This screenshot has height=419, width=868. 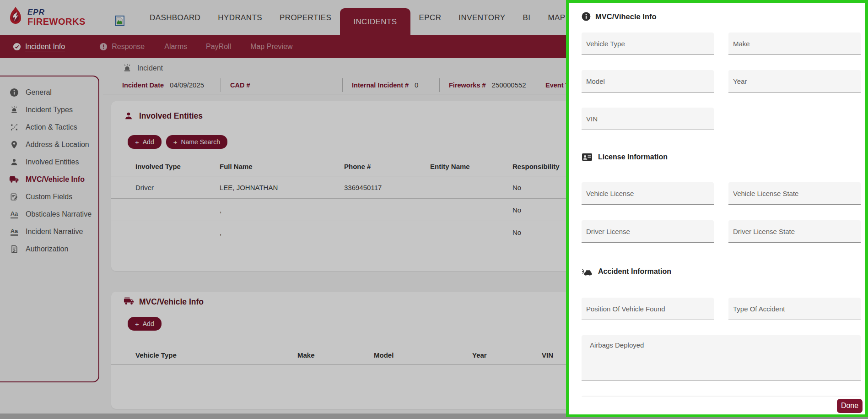 What do you see at coordinates (794, 81) in the screenshot?
I see `year-input` at bounding box center [794, 81].